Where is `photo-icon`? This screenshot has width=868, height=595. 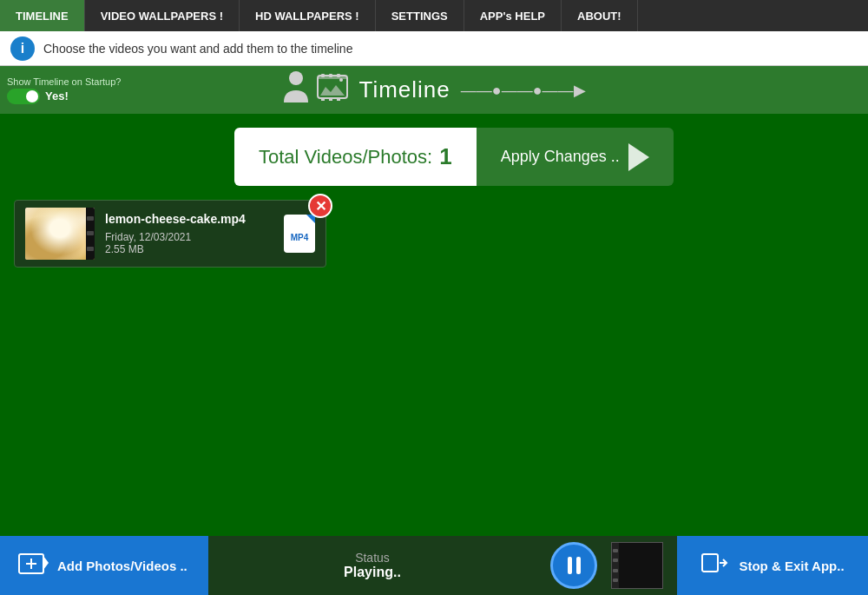 photo-icon is located at coordinates (332, 90).